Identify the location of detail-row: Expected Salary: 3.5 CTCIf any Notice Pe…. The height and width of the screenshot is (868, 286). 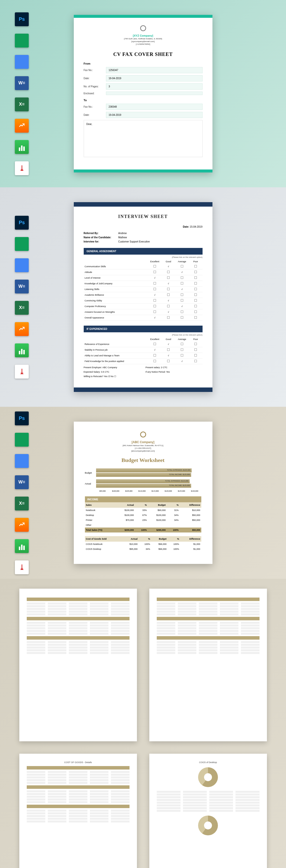
(143, 372).